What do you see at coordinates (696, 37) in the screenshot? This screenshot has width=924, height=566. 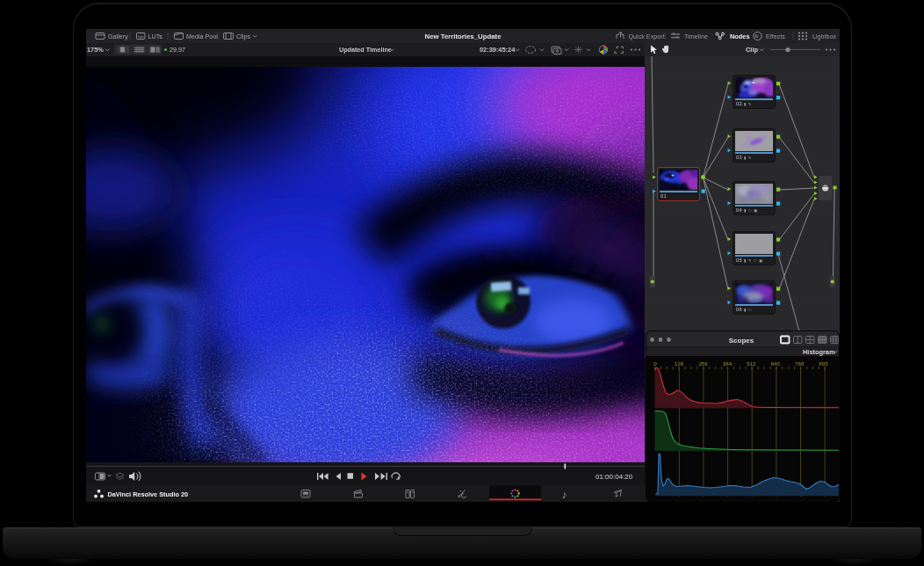 I see `svg-text: Timeline` at bounding box center [696, 37].